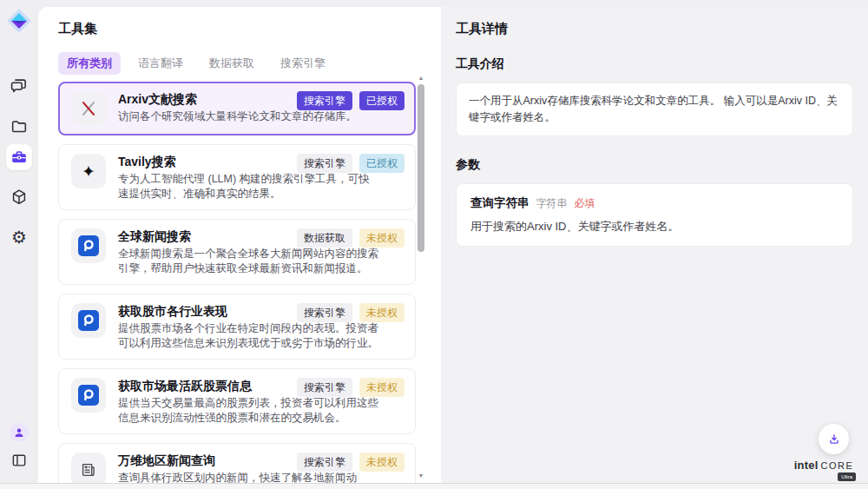 The image size is (868, 489). Describe the element at coordinates (237, 252) in the screenshot. I see `tool-card-global-news: 全球新闻搜索 全球新闻搜索是一个聚合全球各大新闻网站内容的搜索引擎，帮助用户快速…` at that location.